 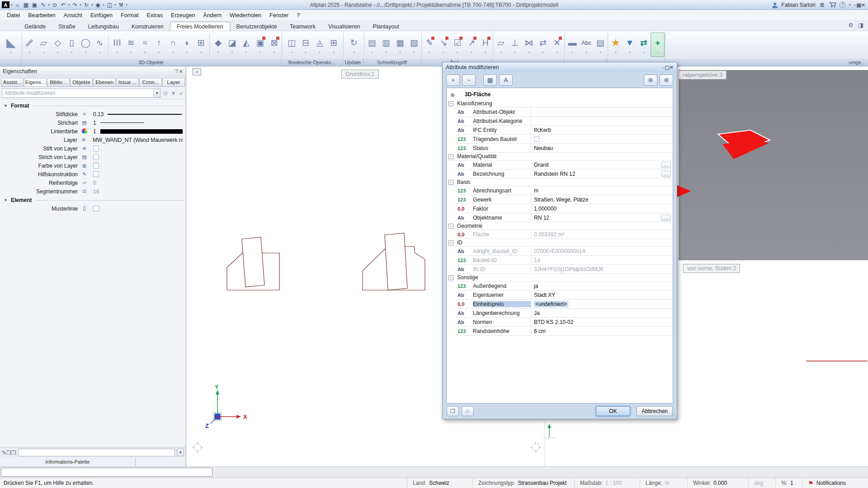 What do you see at coordinates (602, 269) in the screenshot?
I see `attr-value-ifc-id: 3JH4YFG5j1GPldp9zOdMJK` at bounding box center [602, 269].